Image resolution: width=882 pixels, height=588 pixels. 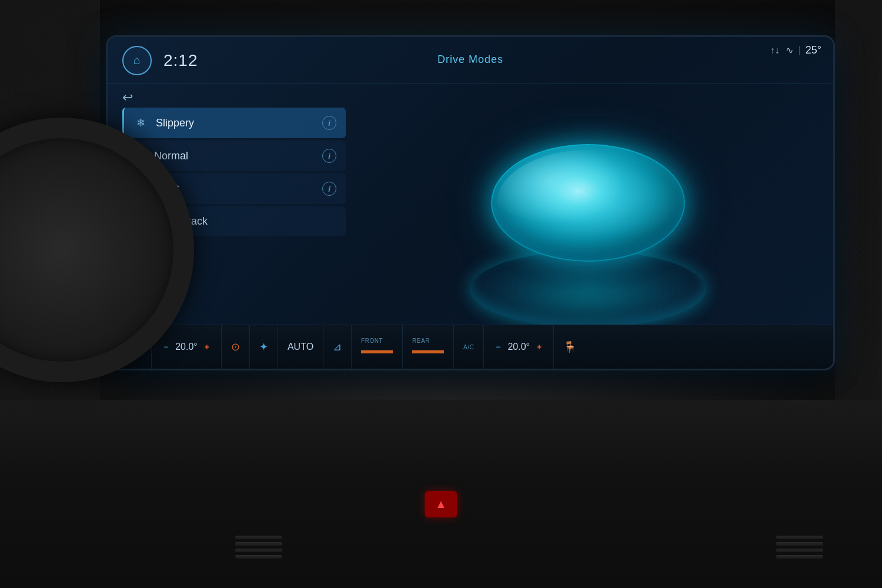 I want to click on orb-main, so click(x=588, y=203).